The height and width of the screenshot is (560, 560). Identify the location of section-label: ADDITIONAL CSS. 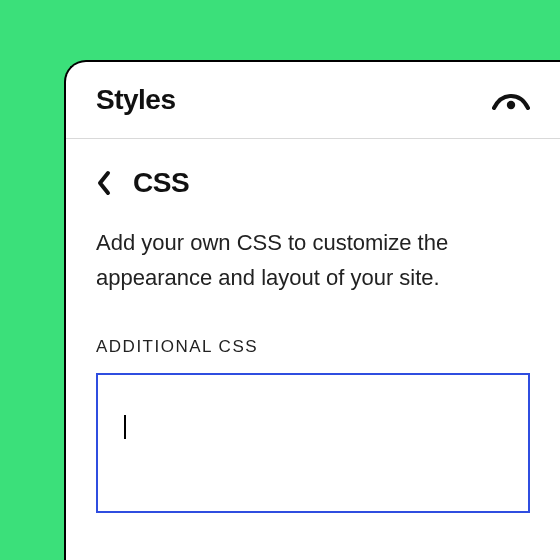
(313, 347).